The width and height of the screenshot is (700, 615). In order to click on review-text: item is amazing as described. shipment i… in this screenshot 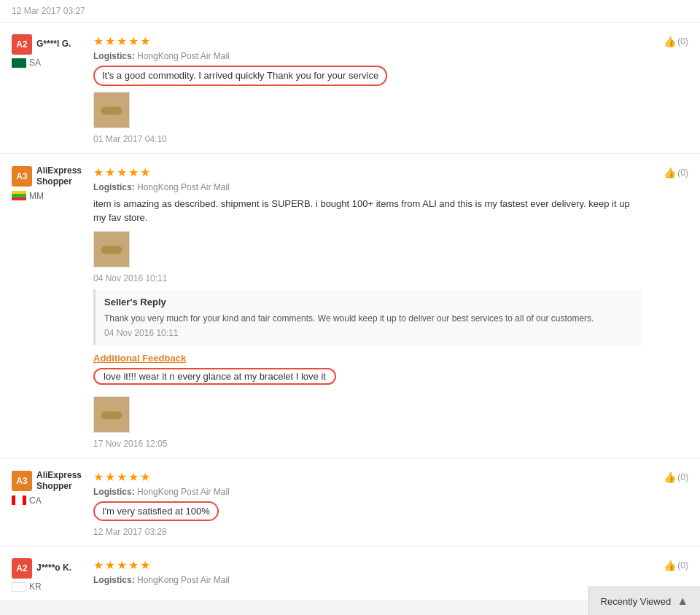, I will do `click(368, 211)`.